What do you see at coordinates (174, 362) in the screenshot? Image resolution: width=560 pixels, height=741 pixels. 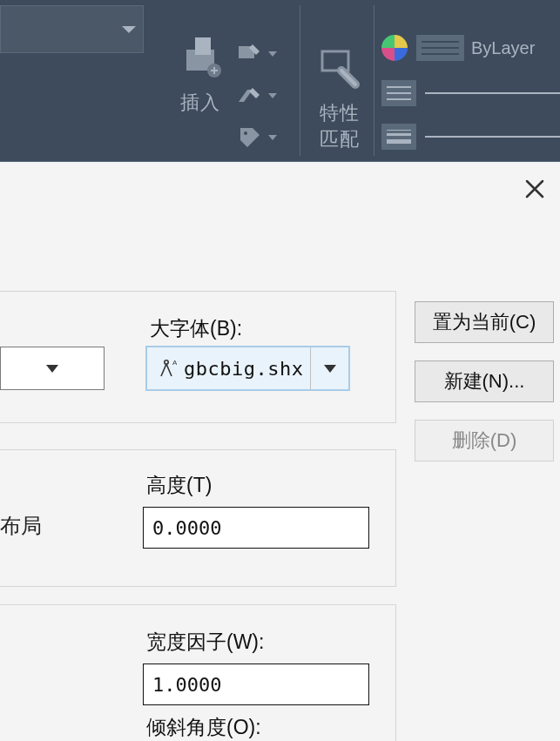 I see `svg-text: A` at bounding box center [174, 362].